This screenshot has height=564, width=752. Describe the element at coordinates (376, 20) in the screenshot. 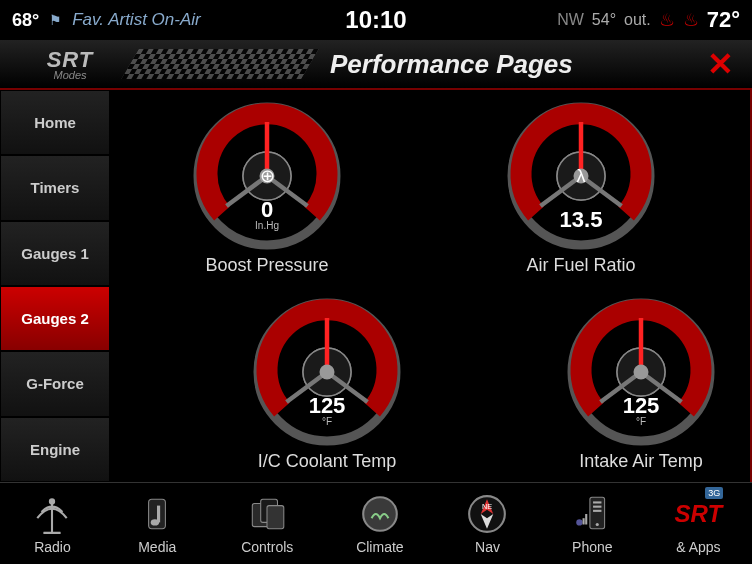

I see `status-bar: 68° ⚑ Fav. Artist On-Air 10:10 NW 54° ou…` at that location.